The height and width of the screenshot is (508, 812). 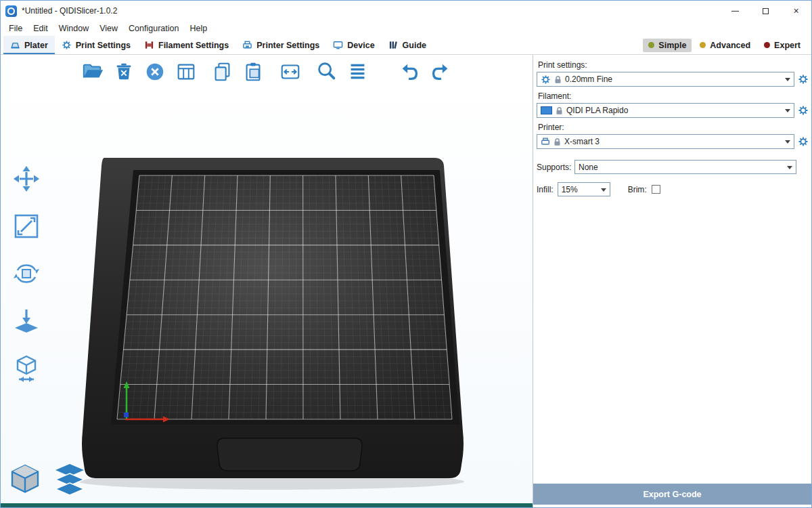 What do you see at coordinates (407, 45) in the screenshot?
I see `tab-guide: Guide` at bounding box center [407, 45].